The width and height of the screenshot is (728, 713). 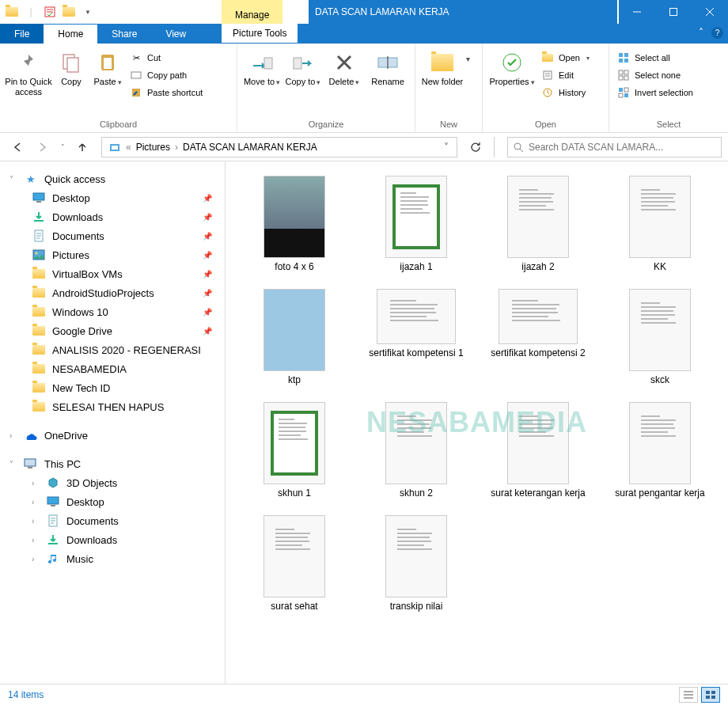 I want to click on file-name: sertifikat kompetensi 2, so click(x=538, y=353).